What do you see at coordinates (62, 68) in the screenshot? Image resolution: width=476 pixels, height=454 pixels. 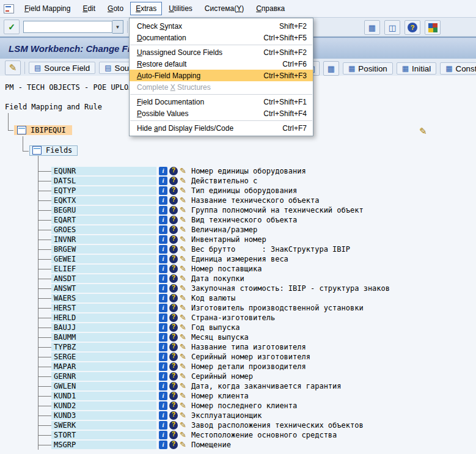 I see `source-field-button: ▤ Source Field` at bounding box center [62, 68].